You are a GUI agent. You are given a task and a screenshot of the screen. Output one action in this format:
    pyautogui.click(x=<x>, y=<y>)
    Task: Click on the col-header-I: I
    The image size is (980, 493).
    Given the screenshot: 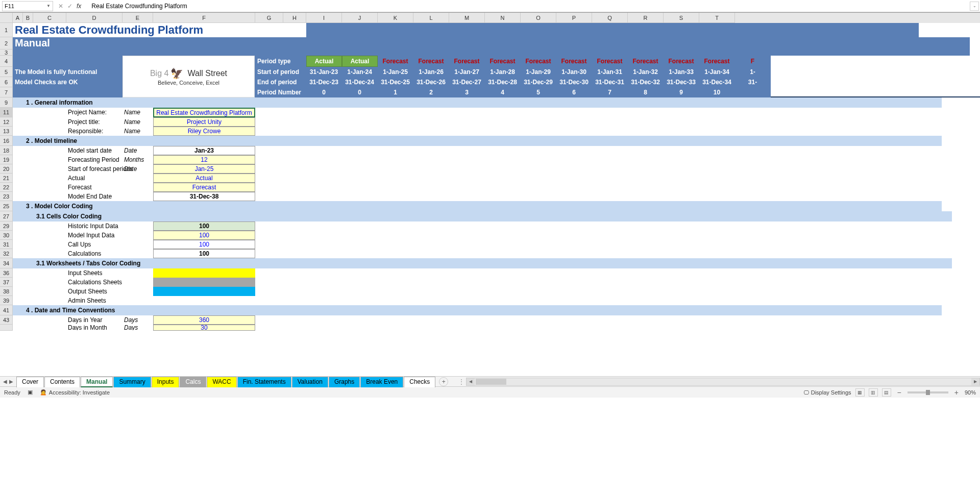 What is the action you would take?
    pyautogui.click(x=324, y=18)
    